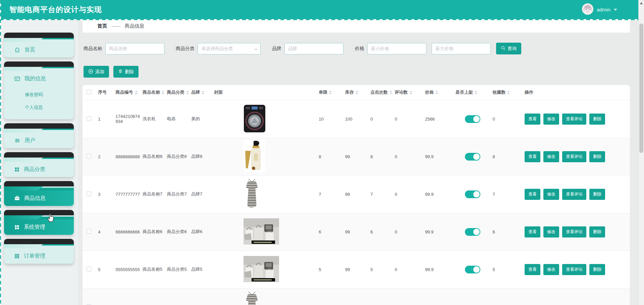 The height and width of the screenshot is (305, 644). Describe the element at coordinates (508, 48) in the screenshot. I see `query-button: 查询` at that location.